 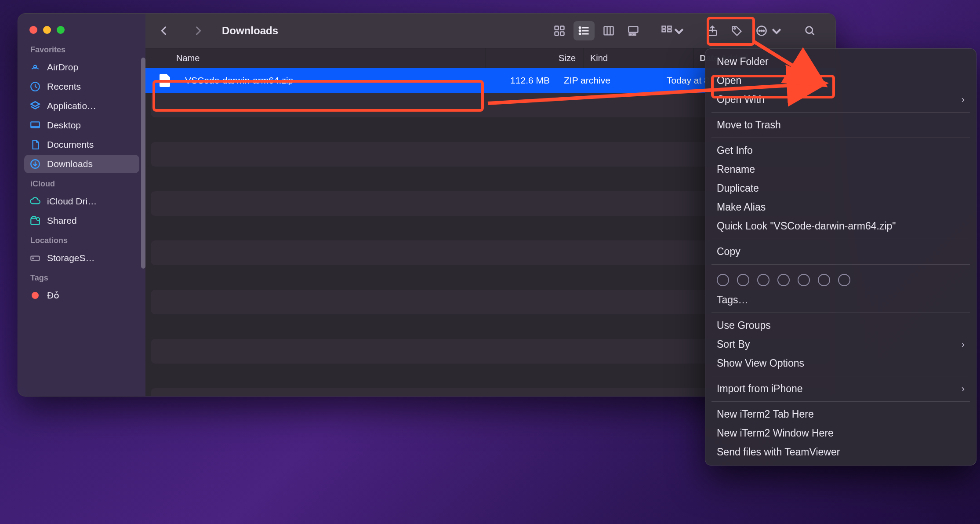 I want to click on menu-item-move-to-trash: Move to Trash, so click(x=841, y=125).